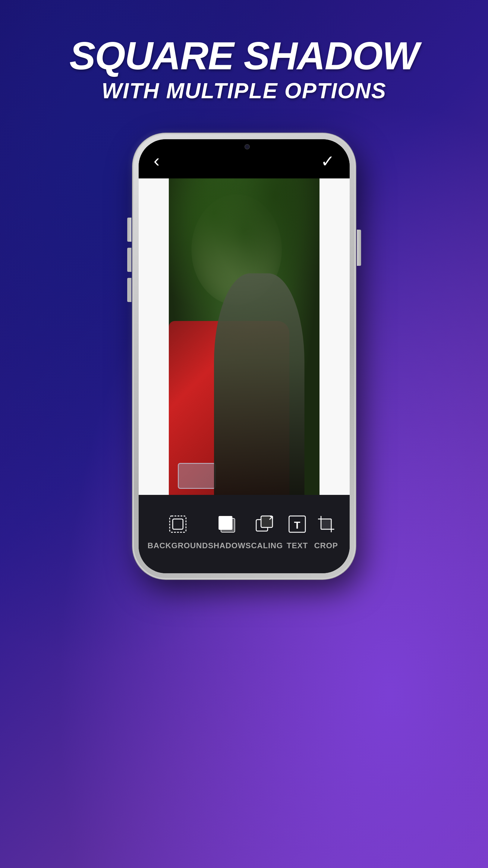 This screenshot has height=868, width=488. I want to click on background-icon, so click(178, 524).